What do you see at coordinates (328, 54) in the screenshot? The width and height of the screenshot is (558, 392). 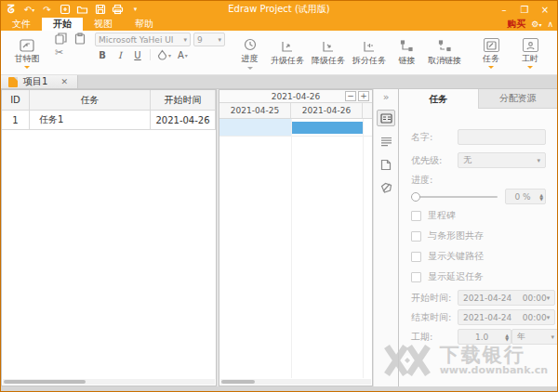 I see `demote-task-button: 降级任务` at bounding box center [328, 54].